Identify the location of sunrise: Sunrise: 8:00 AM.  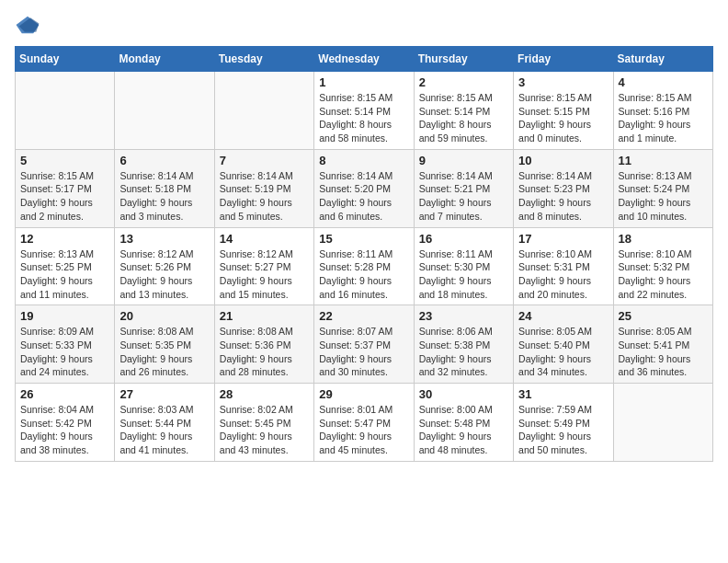
(456, 409).